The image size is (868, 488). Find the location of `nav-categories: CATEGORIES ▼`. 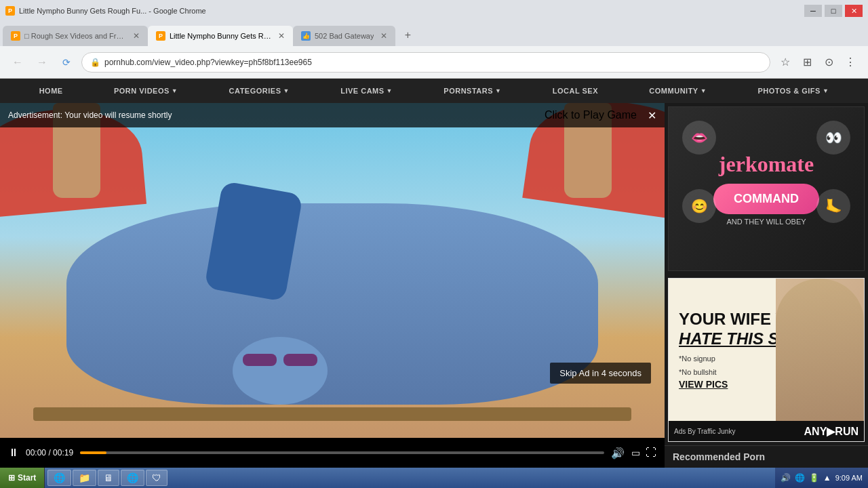

nav-categories: CATEGORIES ▼ is located at coordinates (259, 91).